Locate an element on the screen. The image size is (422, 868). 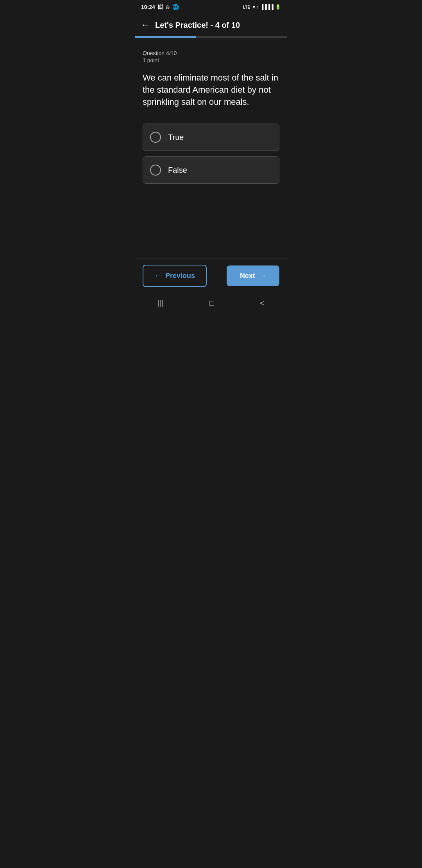
question-points: 1 point is located at coordinates (211, 60).